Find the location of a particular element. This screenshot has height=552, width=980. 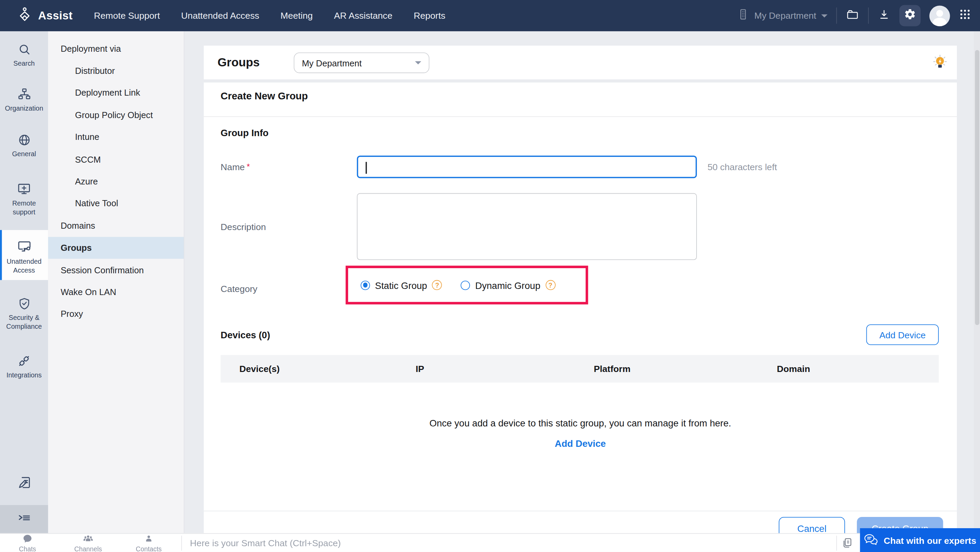

chars-left-counter: 50 characters left is located at coordinates (742, 167).